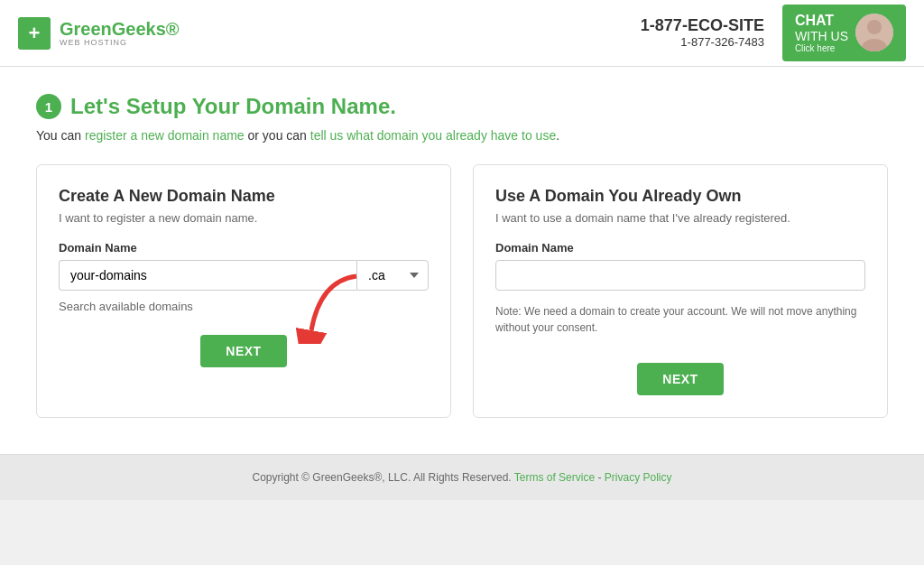 The image size is (924, 565). What do you see at coordinates (99, 33) in the screenshot?
I see `logo: + GreenGeeks® WEB HOSTING` at bounding box center [99, 33].